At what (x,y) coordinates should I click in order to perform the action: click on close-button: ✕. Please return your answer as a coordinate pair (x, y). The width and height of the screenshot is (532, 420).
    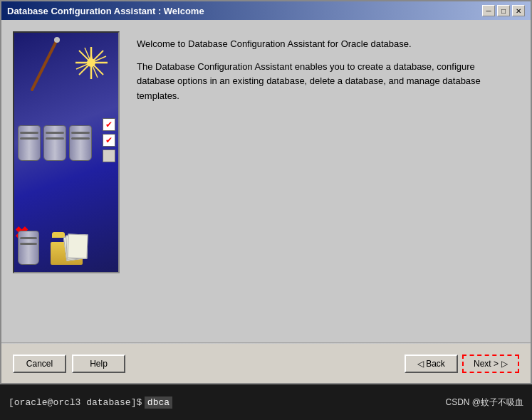
    Looking at the image, I should click on (518, 11).